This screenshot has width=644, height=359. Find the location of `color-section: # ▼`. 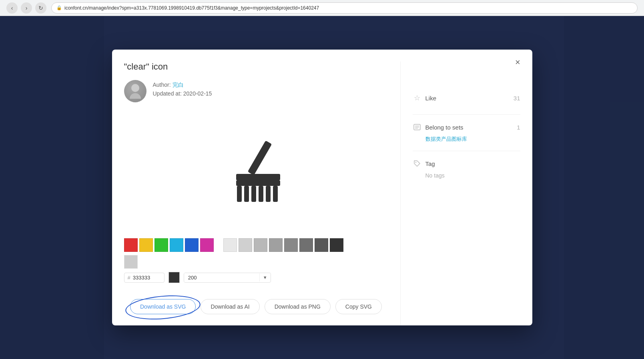

color-section: # ▼ is located at coordinates (256, 261).